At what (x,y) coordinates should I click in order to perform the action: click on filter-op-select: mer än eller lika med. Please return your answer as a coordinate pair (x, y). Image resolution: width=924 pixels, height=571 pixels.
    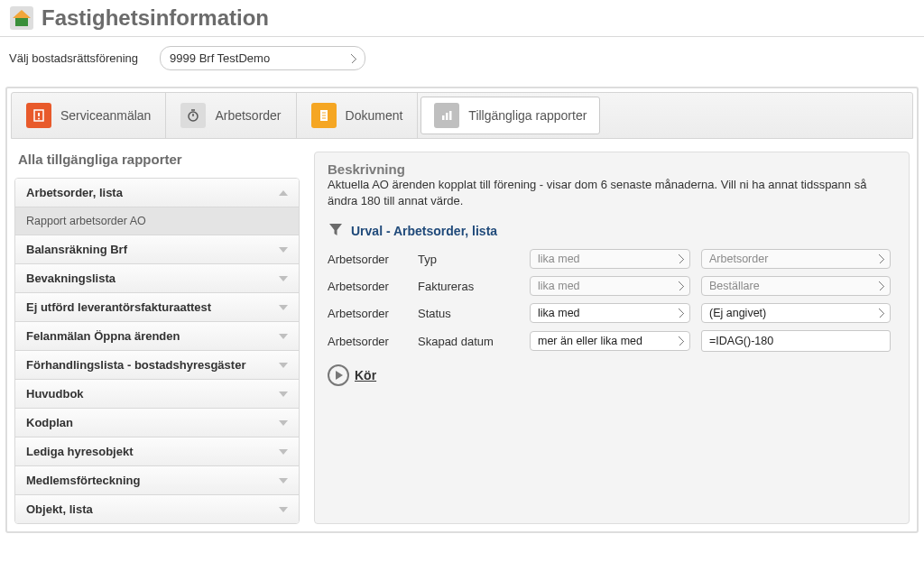
    Looking at the image, I should click on (610, 341).